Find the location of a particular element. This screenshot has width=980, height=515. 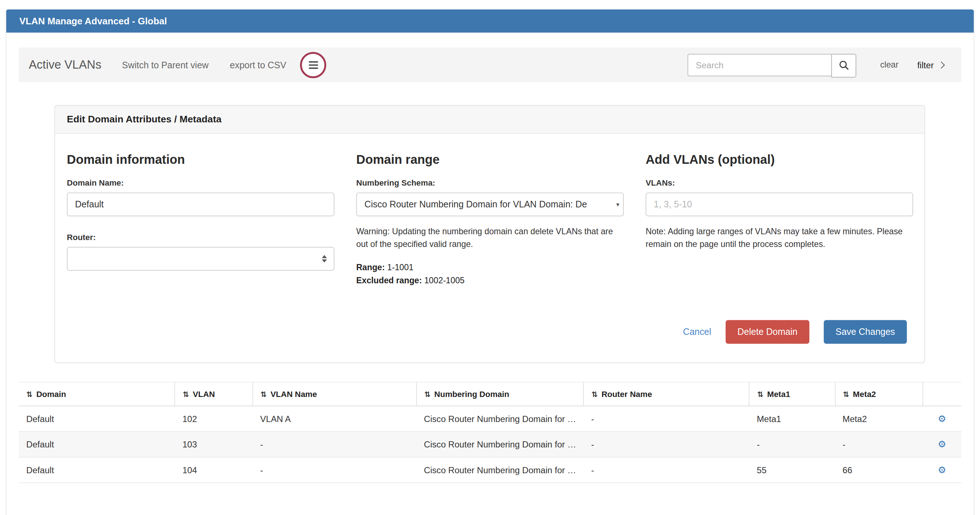

chevron-down-icon: ▾ is located at coordinates (617, 204).